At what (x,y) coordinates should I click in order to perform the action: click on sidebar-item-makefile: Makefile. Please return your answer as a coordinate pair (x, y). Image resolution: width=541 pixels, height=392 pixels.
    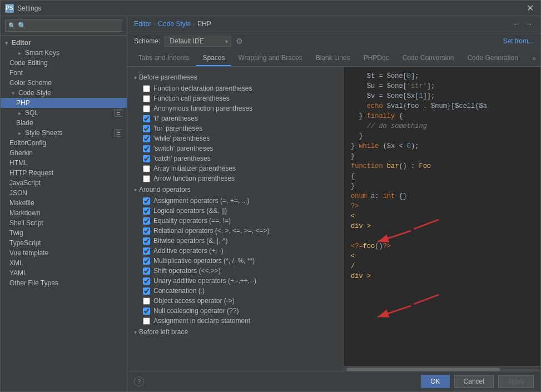
    Looking at the image, I should click on (63, 203).